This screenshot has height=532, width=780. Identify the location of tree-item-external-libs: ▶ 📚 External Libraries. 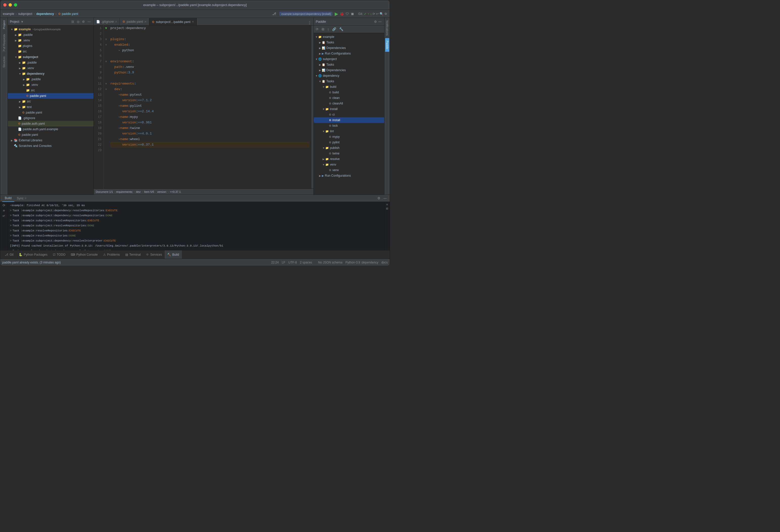
(50, 140).